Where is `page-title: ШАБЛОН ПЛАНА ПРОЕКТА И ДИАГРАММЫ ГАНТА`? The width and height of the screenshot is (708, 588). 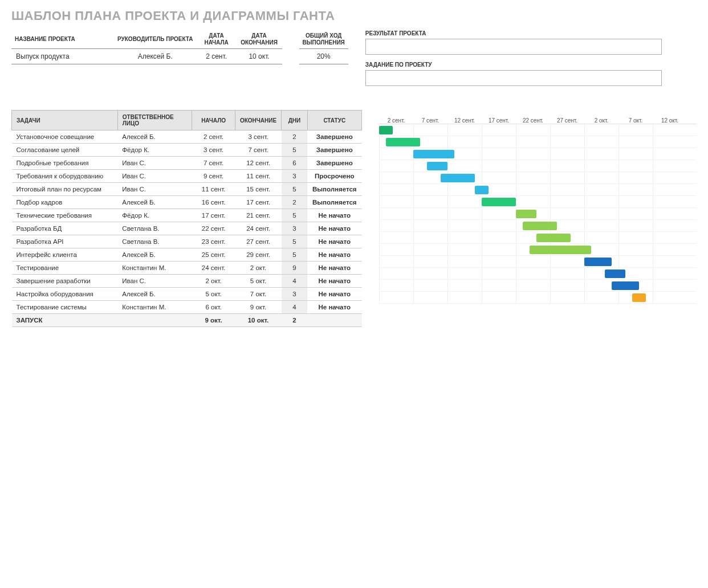 page-title: ШАБЛОН ПЛАНА ПРОЕКТА И ДИАГРАММЫ ГАНТА is located at coordinates (354, 16).